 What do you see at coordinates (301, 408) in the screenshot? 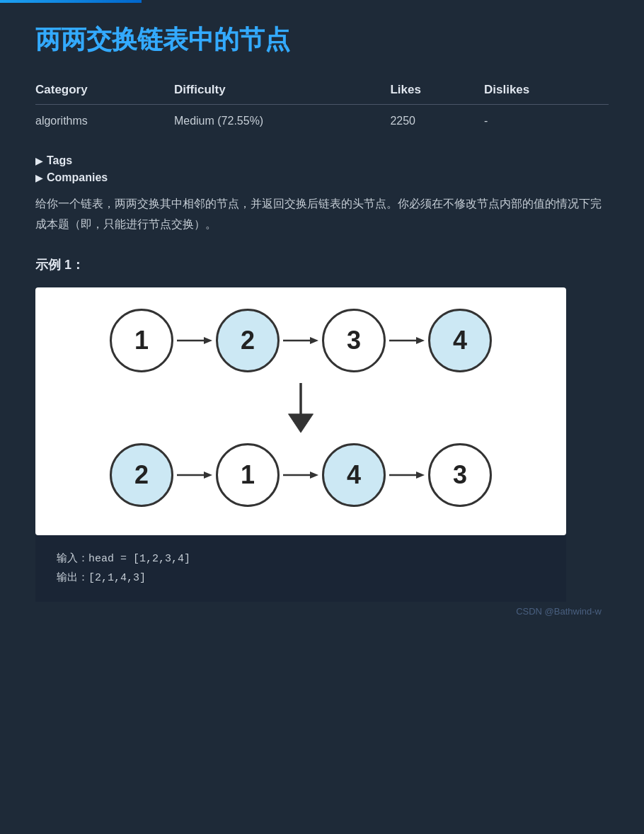
I see `down-arrow-container` at bounding box center [301, 408].